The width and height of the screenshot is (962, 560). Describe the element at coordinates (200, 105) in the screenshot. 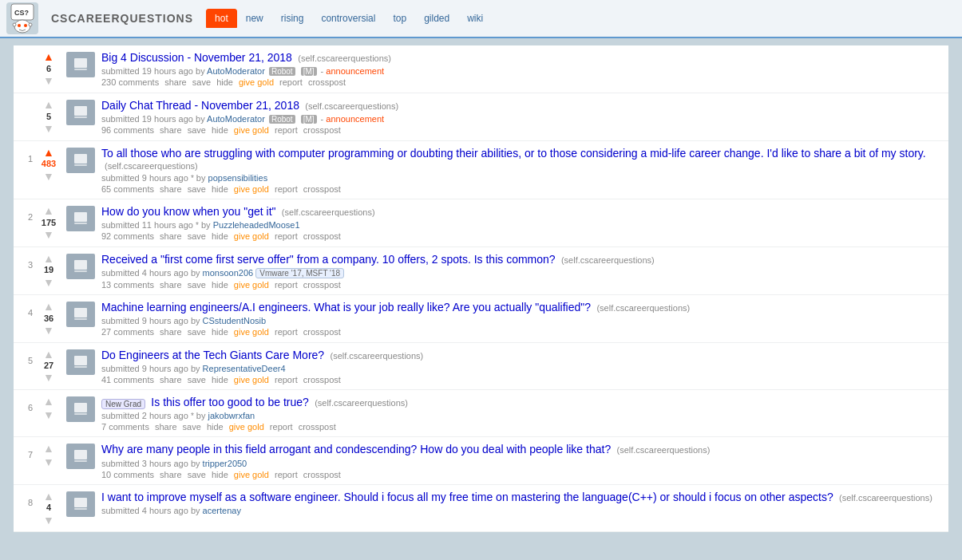

I see `post-title-link: Daily Chat Thread - November 21, 2018` at that location.